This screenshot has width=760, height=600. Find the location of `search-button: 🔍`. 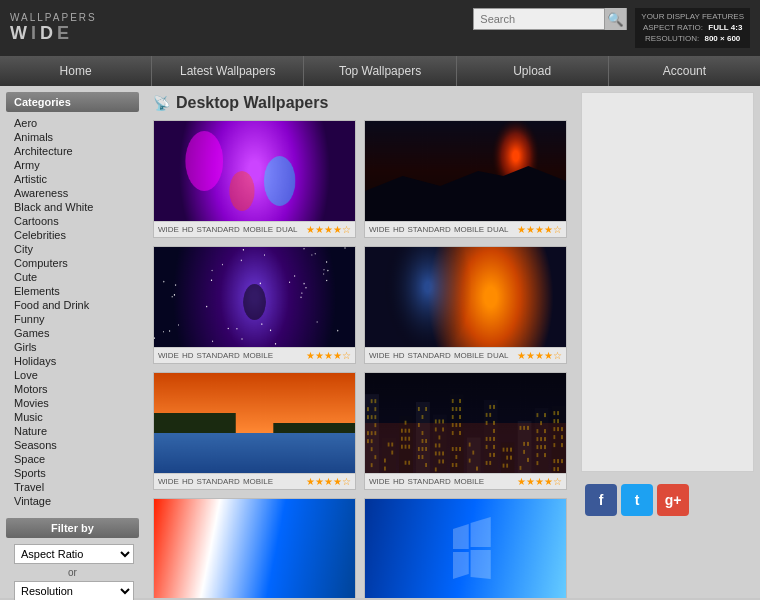

search-button: 🔍 is located at coordinates (615, 19).